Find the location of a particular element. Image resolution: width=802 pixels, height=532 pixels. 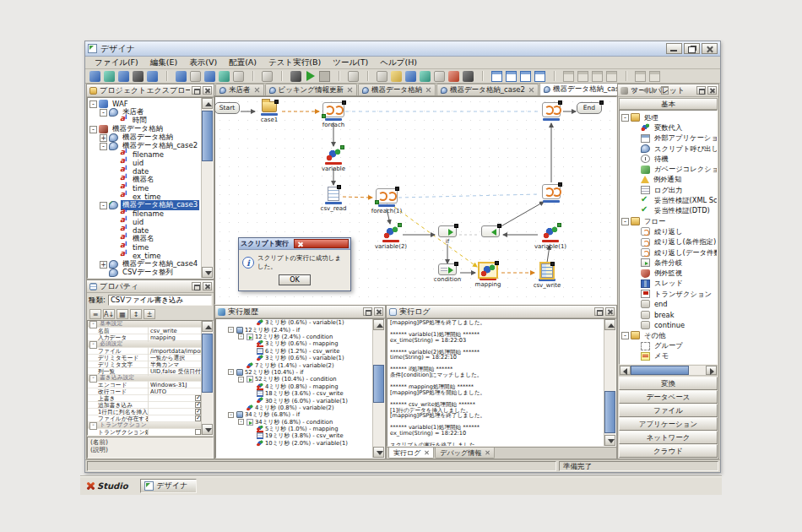

tabs-scroll-right-icon is located at coordinates (655, 90).